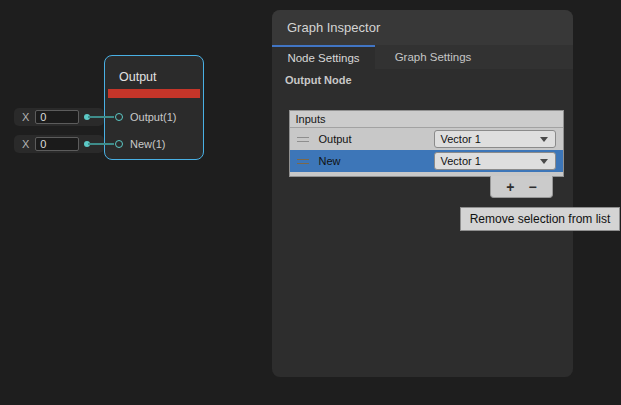  I want to click on inputs-list: Inputs Output Vector 1 New Vector 1, so click(427, 144).